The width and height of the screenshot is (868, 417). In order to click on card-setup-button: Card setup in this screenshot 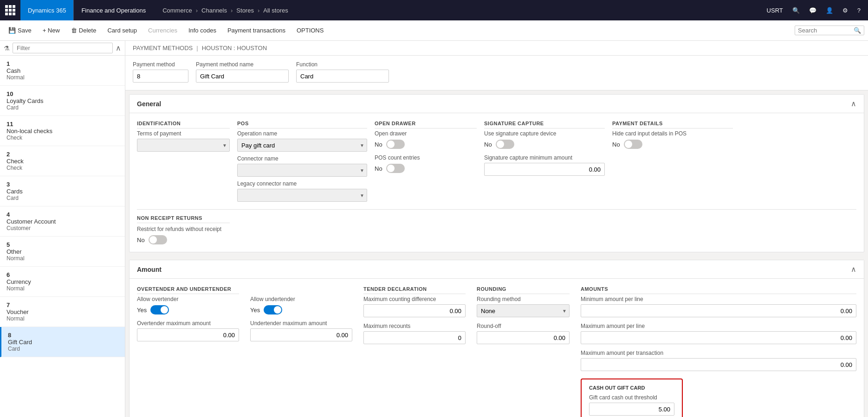, I will do `click(122, 31)`.